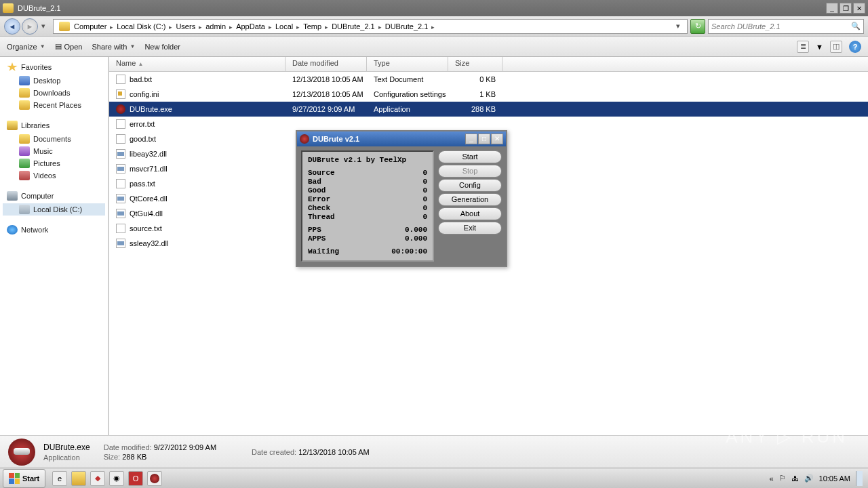  I want to click on window-titlebar: DUBrute_2.1 _ ❐ ✕, so click(434, 8).